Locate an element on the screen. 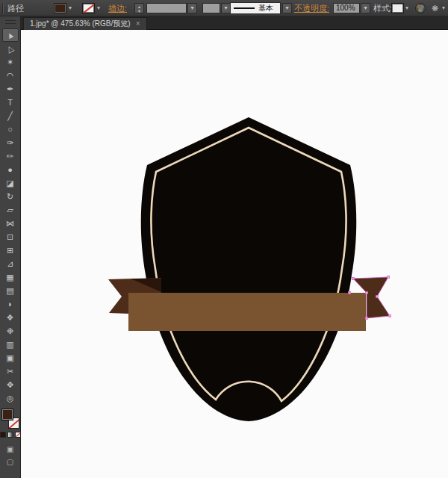  panel-options-icon: ❋ is located at coordinates (435, 8).